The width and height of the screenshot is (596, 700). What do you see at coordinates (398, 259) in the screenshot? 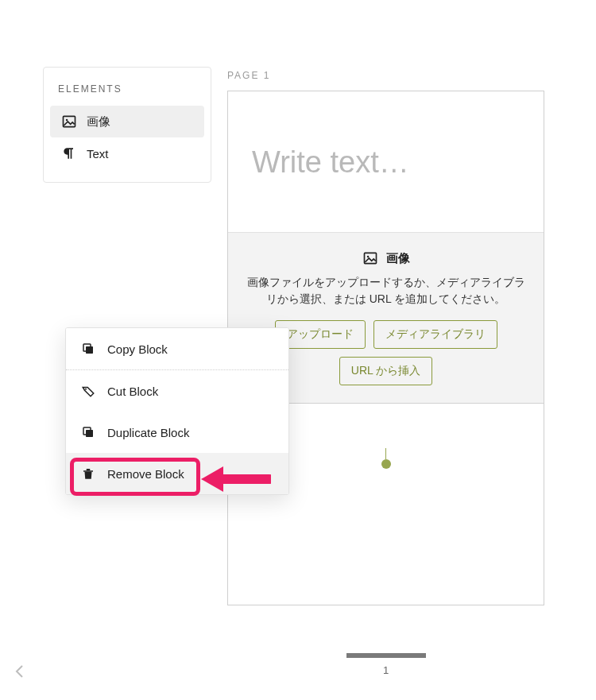
I see `image-block-title: 画像` at bounding box center [398, 259].